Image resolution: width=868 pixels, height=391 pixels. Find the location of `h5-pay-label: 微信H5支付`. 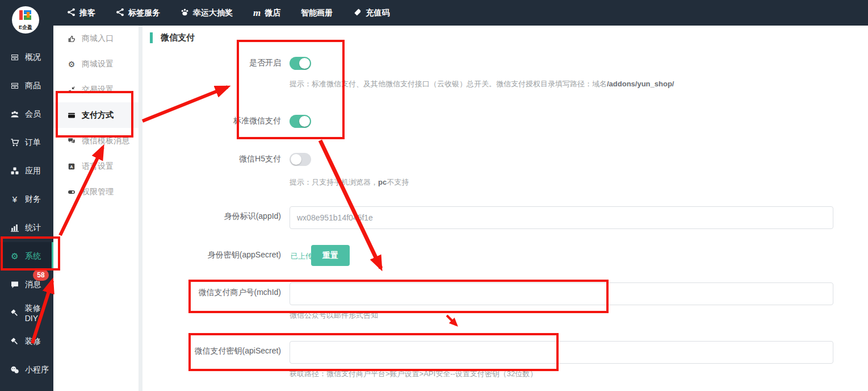

h5-pay-label: 微信H5支付 is located at coordinates (213, 159).